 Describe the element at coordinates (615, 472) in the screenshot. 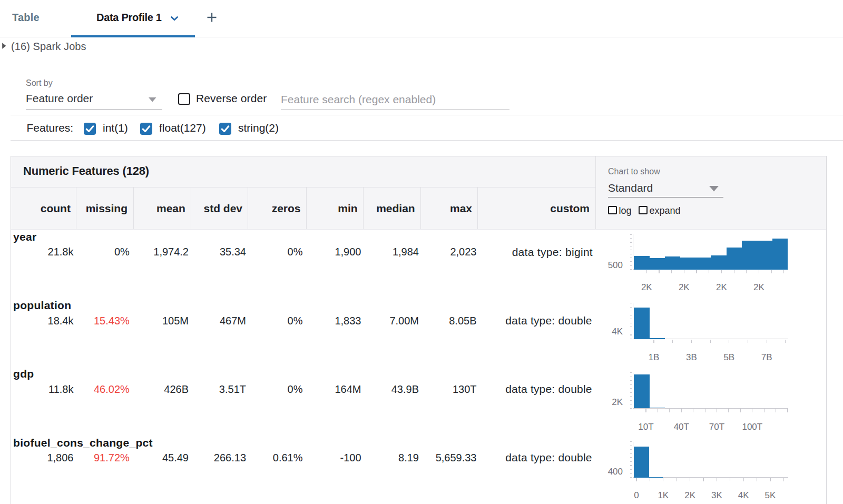

I see `svg-text: 400` at that location.